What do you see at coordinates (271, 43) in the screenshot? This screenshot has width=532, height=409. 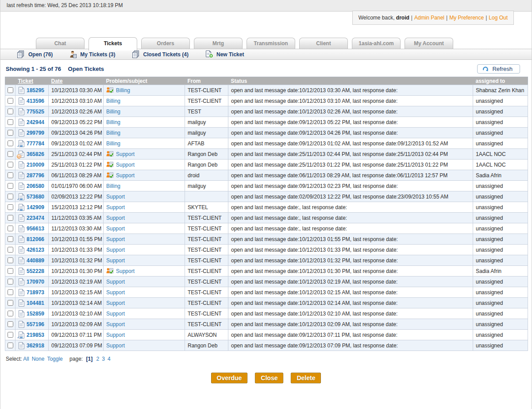 I see `tab-transmission: Transmission` at bounding box center [271, 43].